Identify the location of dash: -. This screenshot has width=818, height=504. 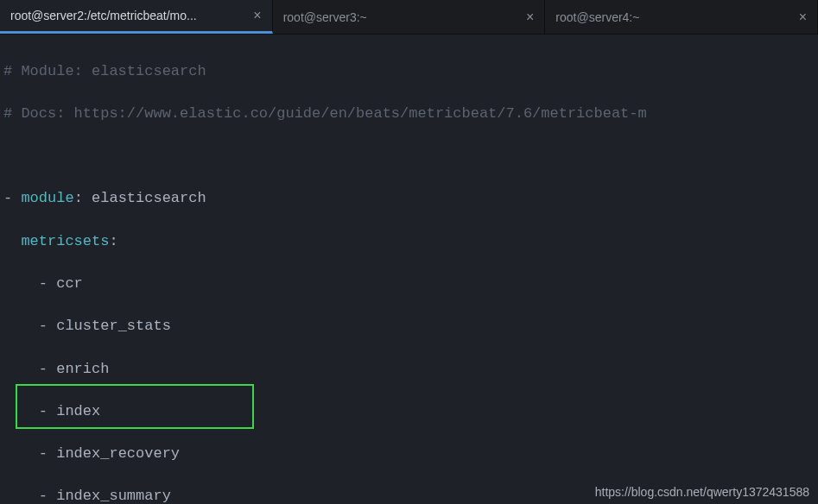
(8, 198).